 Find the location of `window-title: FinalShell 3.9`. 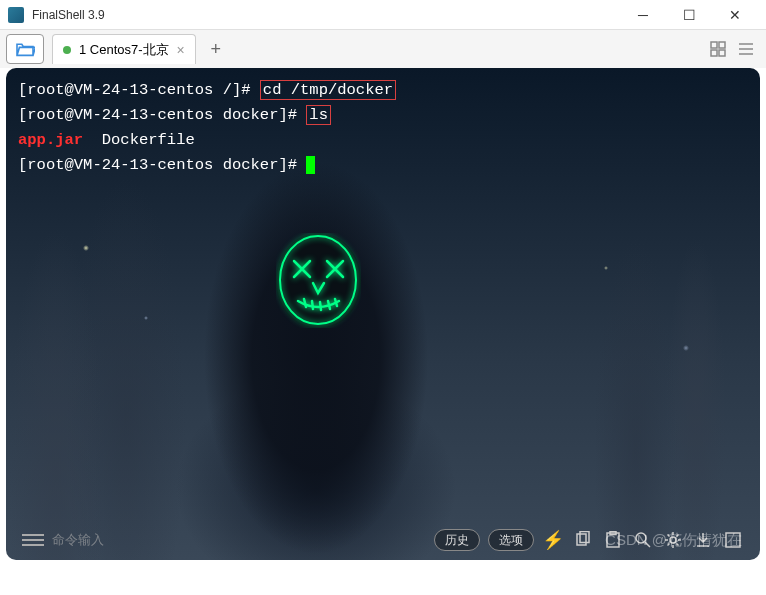

window-title: FinalShell 3.9 is located at coordinates (326, 15).